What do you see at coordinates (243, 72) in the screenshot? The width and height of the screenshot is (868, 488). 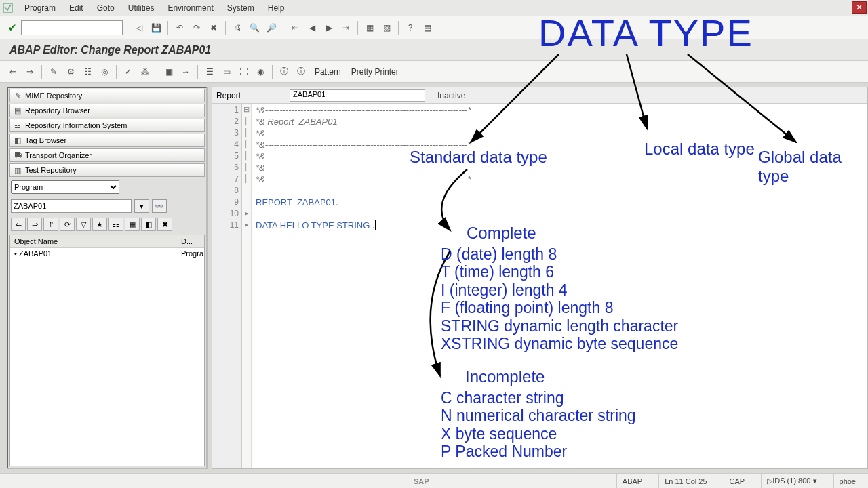 I see `fullscreen-icon: ⛶` at bounding box center [243, 72].